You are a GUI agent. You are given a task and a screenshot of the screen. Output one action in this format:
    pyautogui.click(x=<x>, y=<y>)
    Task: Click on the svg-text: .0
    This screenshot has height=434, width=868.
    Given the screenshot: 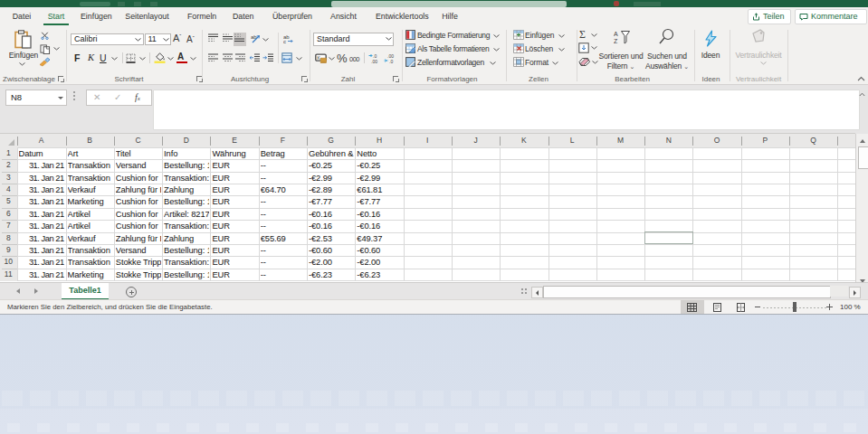 What is the action you would take?
    pyautogui.click(x=391, y=61)
    